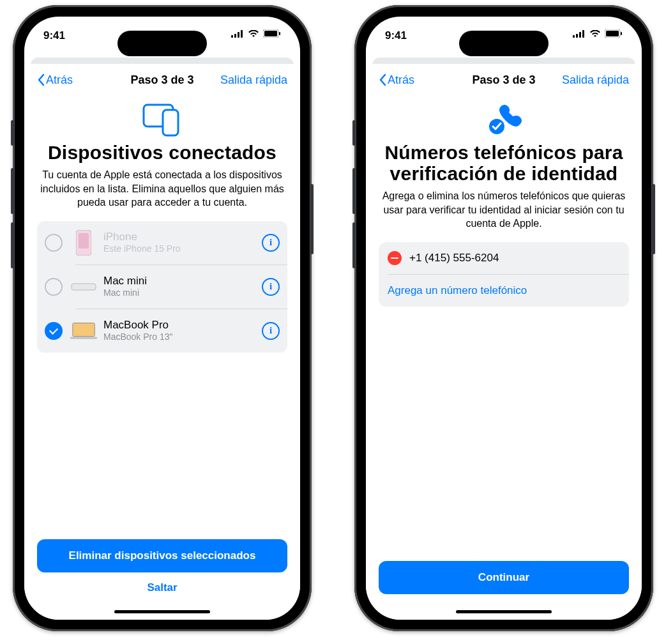 The height and width of the screenshot is (644, 666). What do you see at coordinates (504, 163) in the screenshot?
I see `page-title: Números telefónicos para verificación de…` at bounding box center [504, 163].